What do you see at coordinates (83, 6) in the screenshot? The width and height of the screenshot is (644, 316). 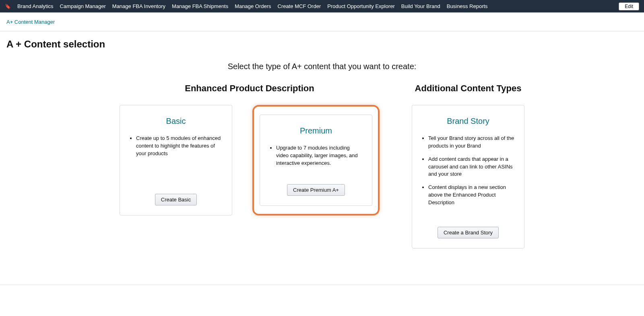 I see `nav-campaign-manager: Campaign Manager` at bounding box center [83, 6].